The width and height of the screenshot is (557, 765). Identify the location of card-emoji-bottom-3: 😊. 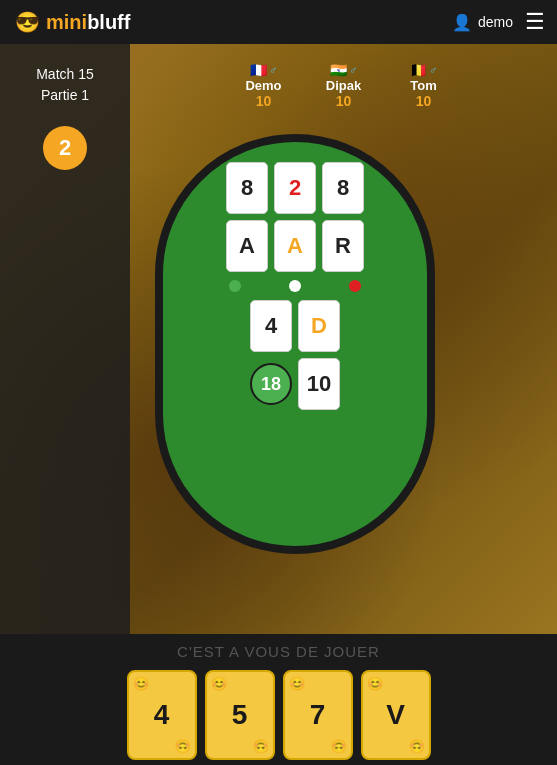
(339, 746).